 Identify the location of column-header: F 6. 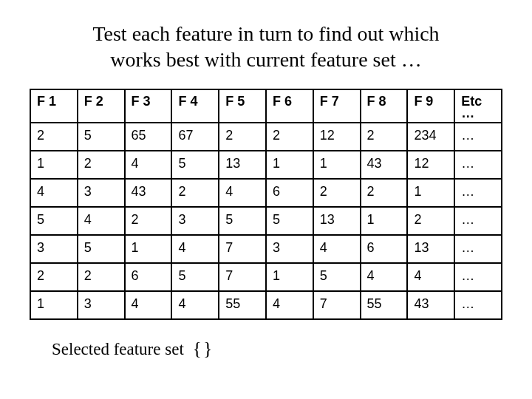
(290, 106).